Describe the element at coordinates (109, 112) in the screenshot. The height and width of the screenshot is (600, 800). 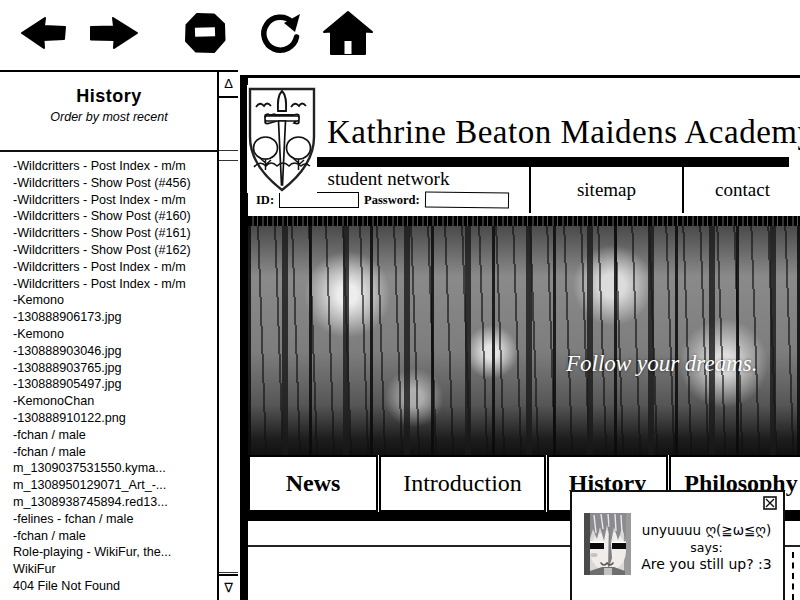
I see `history-header: History Order by most recent` at that location.